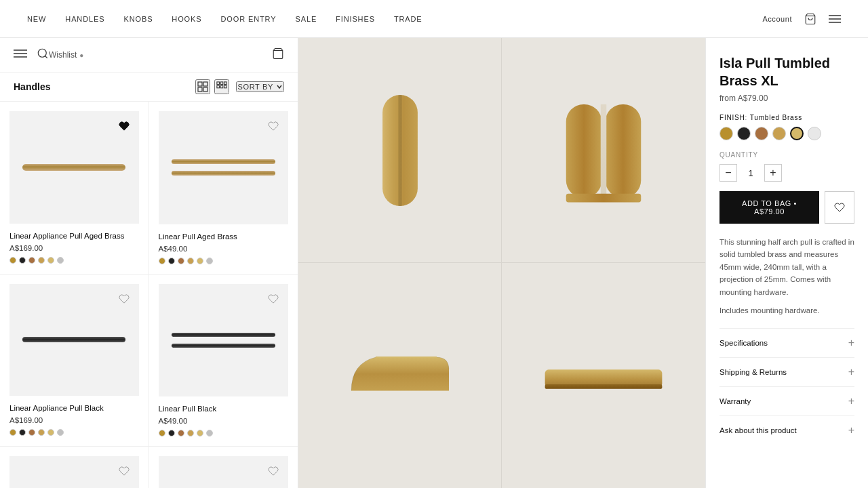  Describe the element at coordinates (787, 267) in the screenshot. I see `product-description: This stunning half arch pull is crafted …` at that location.